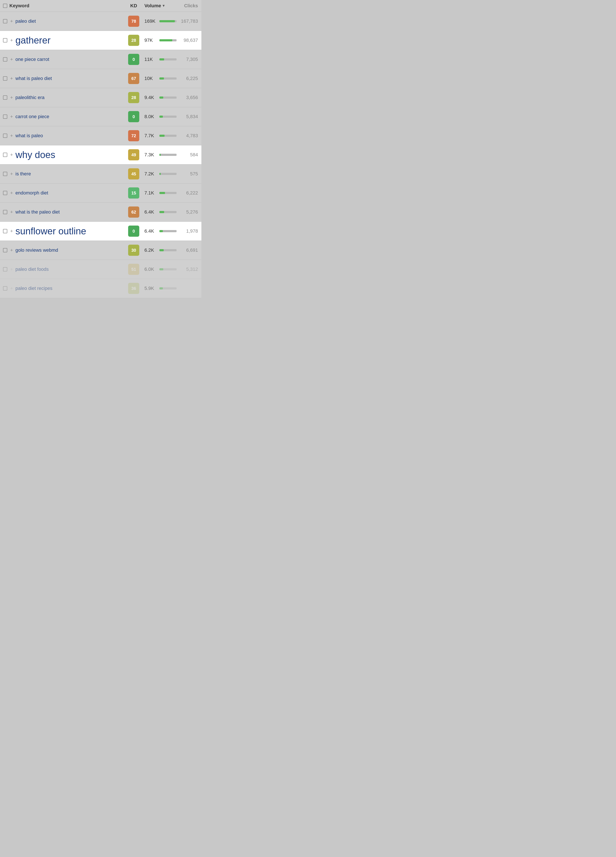  Describe the element at coordinates (134, 174) in the screenshot. I see `kd-badge: 45` at that location.